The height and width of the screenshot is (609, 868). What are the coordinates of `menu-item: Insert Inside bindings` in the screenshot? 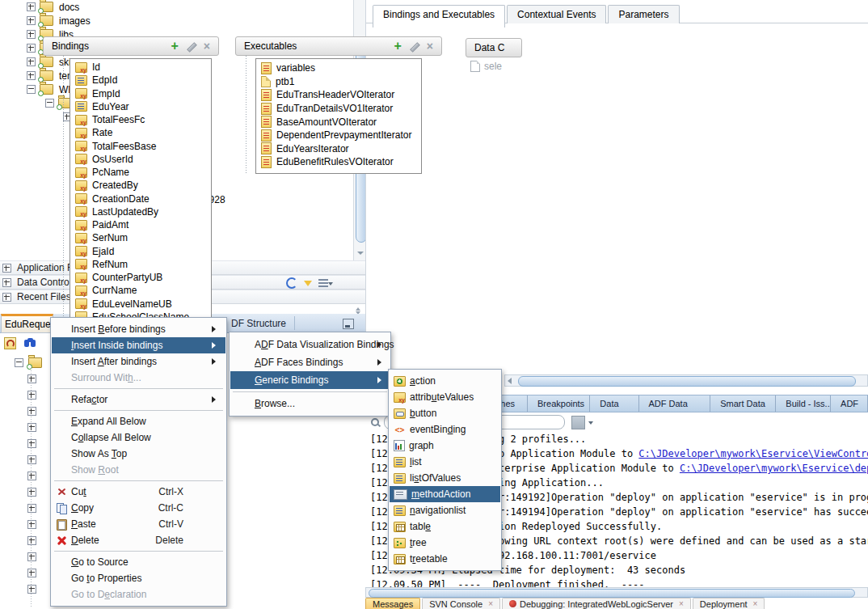 It's located at (139, 345).